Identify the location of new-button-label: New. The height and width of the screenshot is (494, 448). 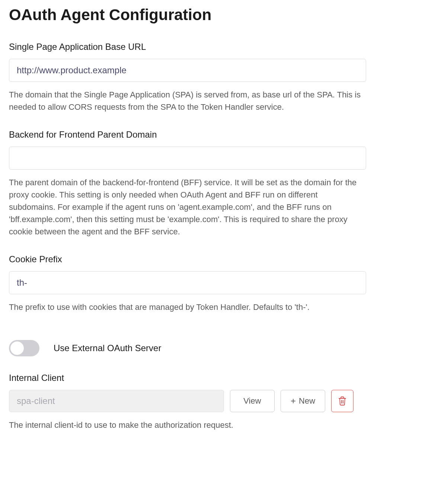
(307, 401).